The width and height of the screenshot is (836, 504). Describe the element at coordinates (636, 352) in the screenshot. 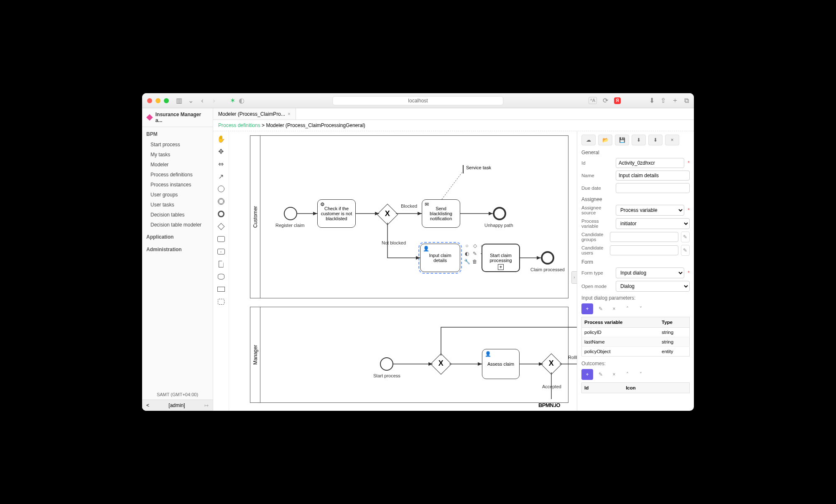

I see `table-row: policyObjectentity` at that location.